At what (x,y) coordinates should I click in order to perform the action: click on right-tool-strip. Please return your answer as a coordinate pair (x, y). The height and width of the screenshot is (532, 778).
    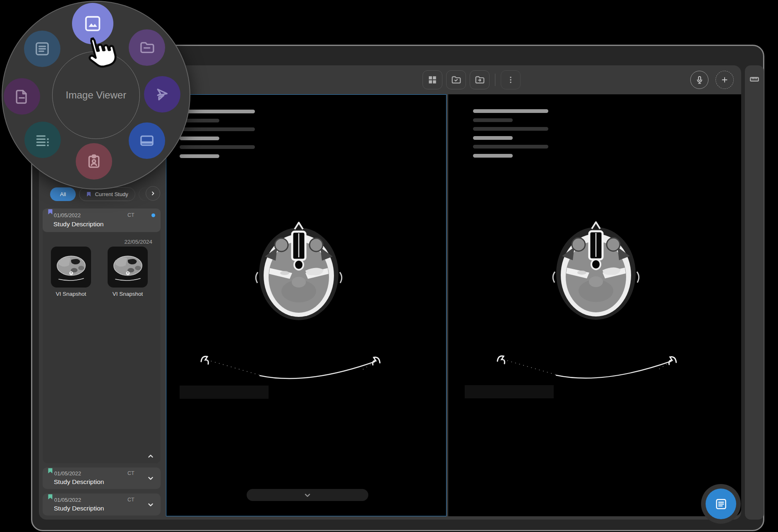
    Looking at the image, I should click on (754, 292).